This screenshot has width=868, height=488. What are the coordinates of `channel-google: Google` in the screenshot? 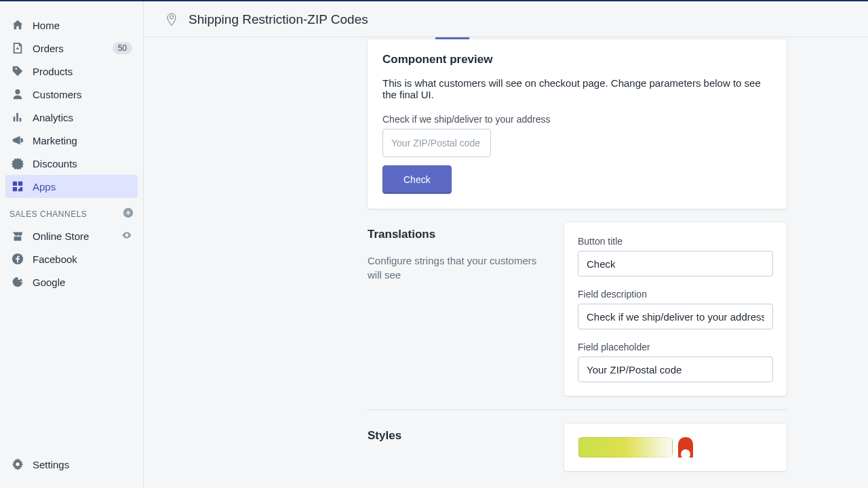 It's located at (72, 282).